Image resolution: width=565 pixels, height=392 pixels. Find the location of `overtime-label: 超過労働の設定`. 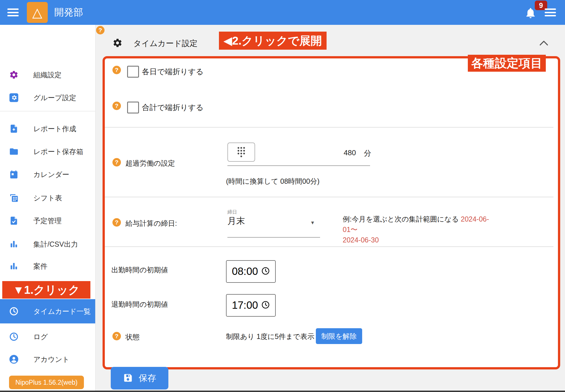

overtime-label: 超過労働の設定 is located at coordinates (150, 163).